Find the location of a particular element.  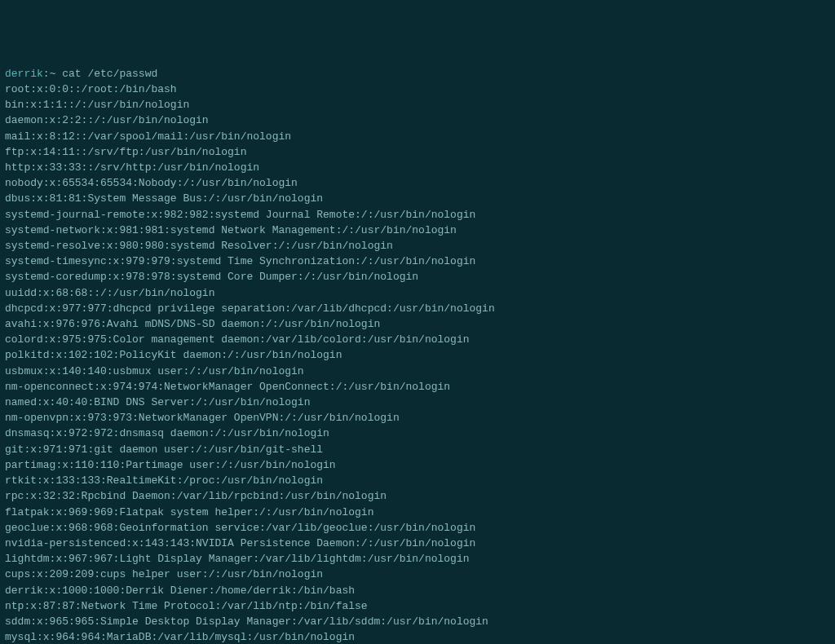

output-line: polkitd:x:102:102:PolicyKit daemon:/:/us… is located at coordinates (418, 355).